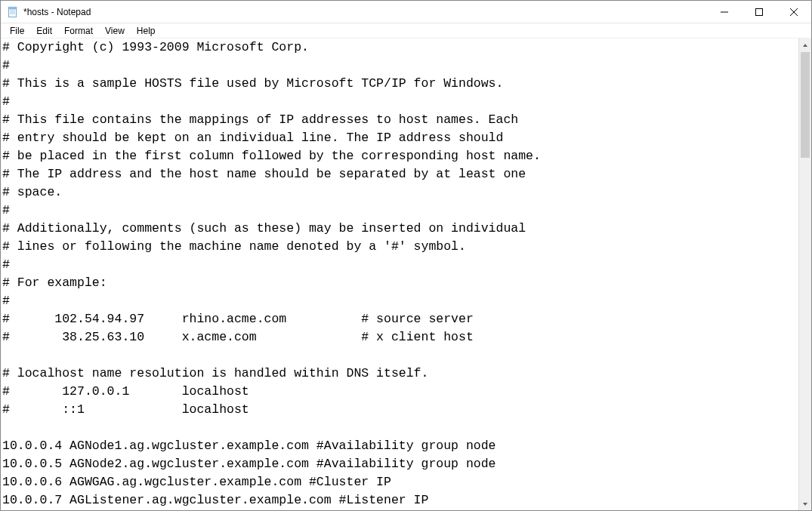 This screenshot has height=511, width=812. What do you see at coordinates (759, 12) in the screenshot?
I see `maximize-button` at bounding box center [759, 12].